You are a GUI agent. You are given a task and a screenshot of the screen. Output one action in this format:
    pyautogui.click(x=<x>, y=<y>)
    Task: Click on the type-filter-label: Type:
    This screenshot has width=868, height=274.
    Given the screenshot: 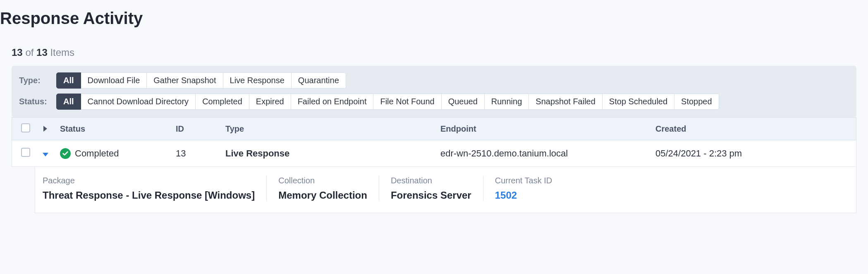 What is the action you would take?
    pyautogui.click(x=38, y=80)
    